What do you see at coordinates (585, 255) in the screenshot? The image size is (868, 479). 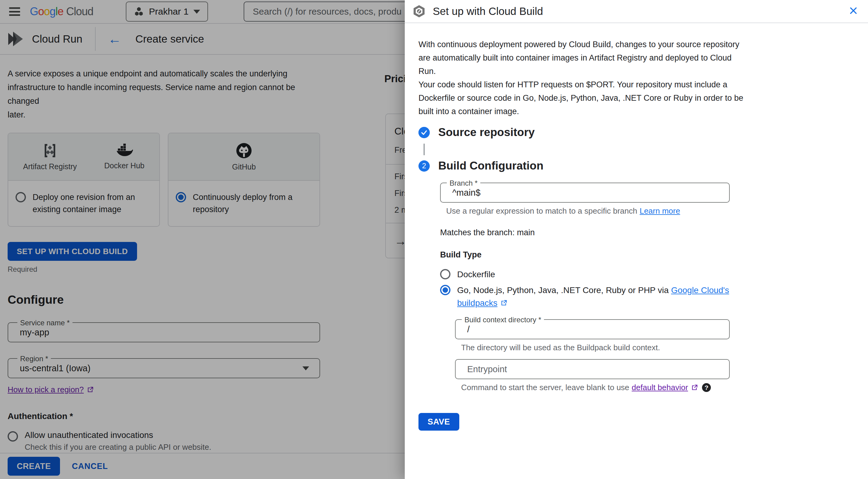 I see `build-type-heading: Build Type` at bounding box center [585, 255].